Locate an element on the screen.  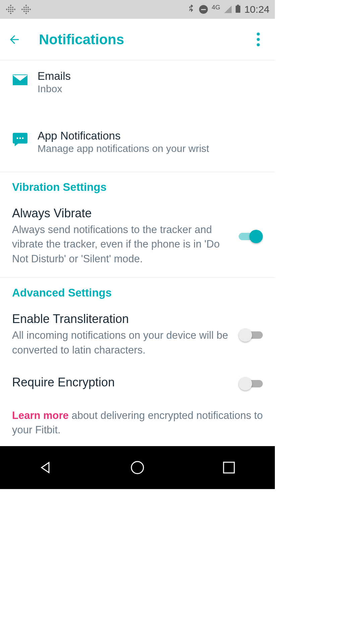
always-vibrate-title: Always Vibrate is located at coordinates (122, 213).